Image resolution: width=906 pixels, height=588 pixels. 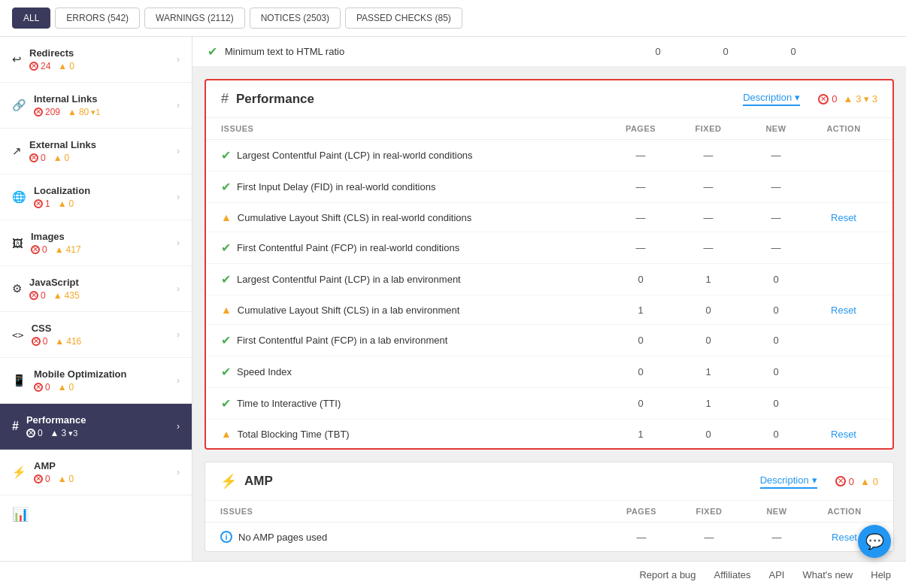 What do you see at coordinates (708, 403) in the screenshot?
I see `row-fixed: 1` at bounding box center [708, 403].